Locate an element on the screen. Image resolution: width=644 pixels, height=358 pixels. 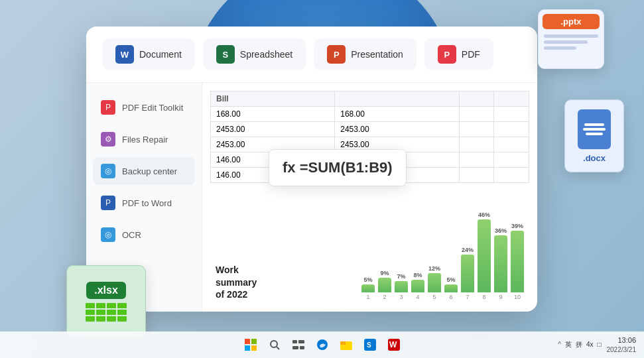
bar-group: 36%9 is located at coordinates (501, 264).